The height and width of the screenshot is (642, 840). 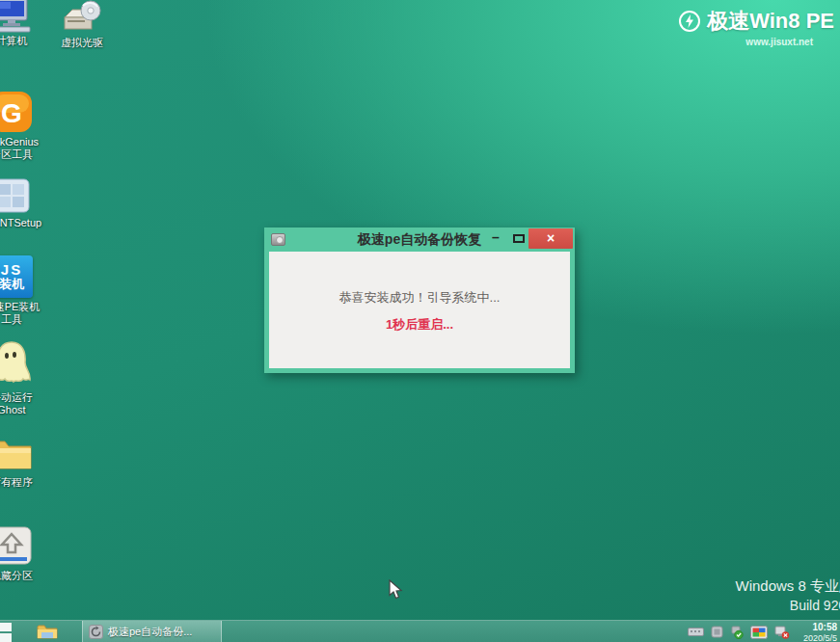 I want to click on desktop-icon-virtual-cd: 虚拟光驱, so click(x=82, y=25).